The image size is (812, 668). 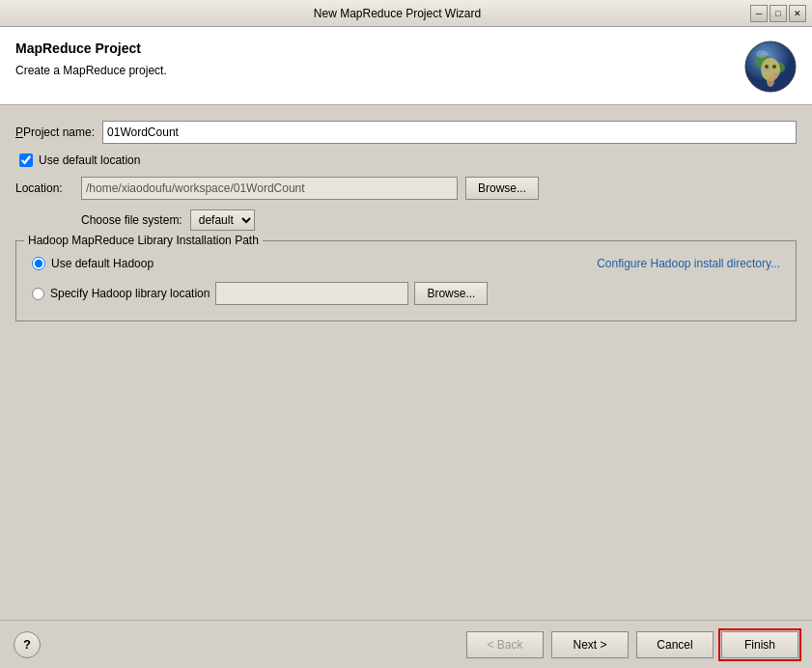 What do you see at coordinates (312, 293) in the screenshot?
I see `specify-library-input` at bounding box center [312, 293].